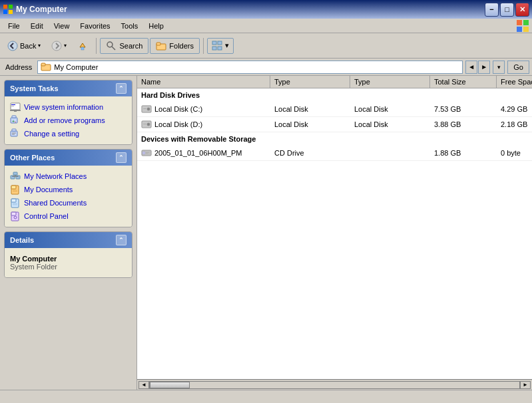 This screenshot has height=403, width=532. What do you see at coordinates (334, 109) in the screenshot?
I see `table-row: Local Disk (C:) Local Disk Local Disk 7.…` at bounding box center [334, 109].